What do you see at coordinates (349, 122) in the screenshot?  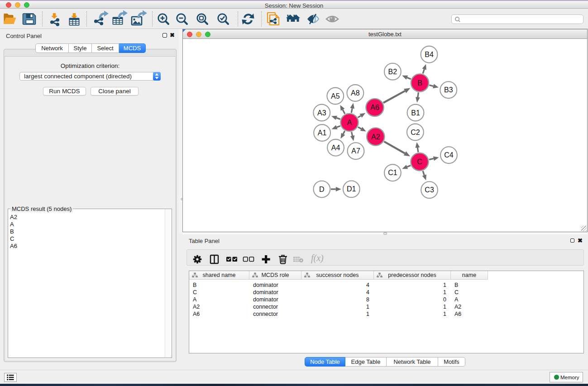 I see `svg-text: A` at bounding box center [349, 122].